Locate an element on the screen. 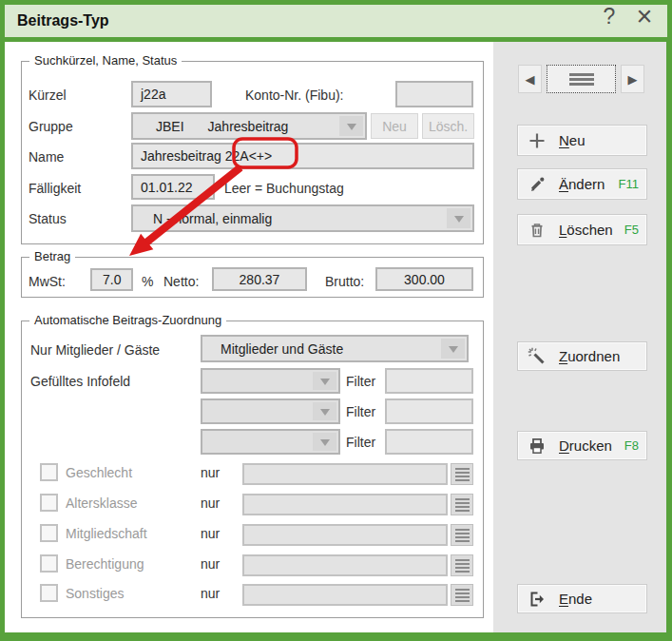  window-titlebar: Beitrags-Typ is located at coordinates (336, 21).